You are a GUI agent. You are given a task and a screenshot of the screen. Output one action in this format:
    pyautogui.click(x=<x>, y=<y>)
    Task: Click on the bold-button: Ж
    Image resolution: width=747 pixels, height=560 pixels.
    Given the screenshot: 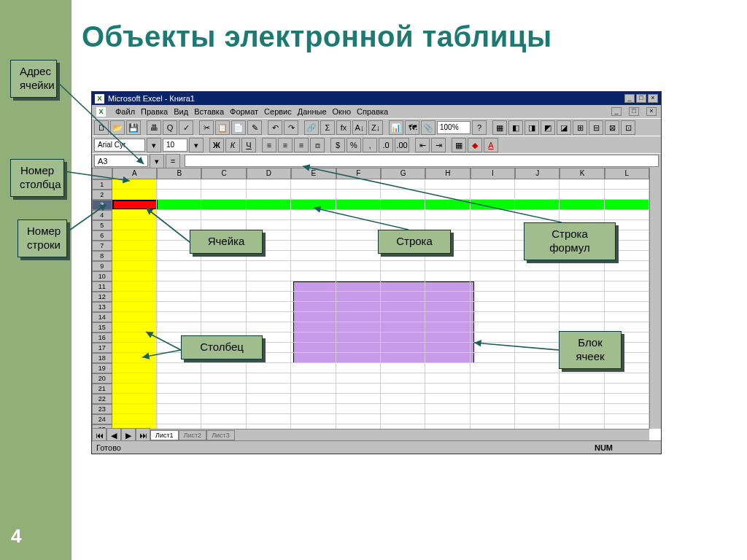 What is the action you would take?
    pyautogui.click(x=217, y=145)
    